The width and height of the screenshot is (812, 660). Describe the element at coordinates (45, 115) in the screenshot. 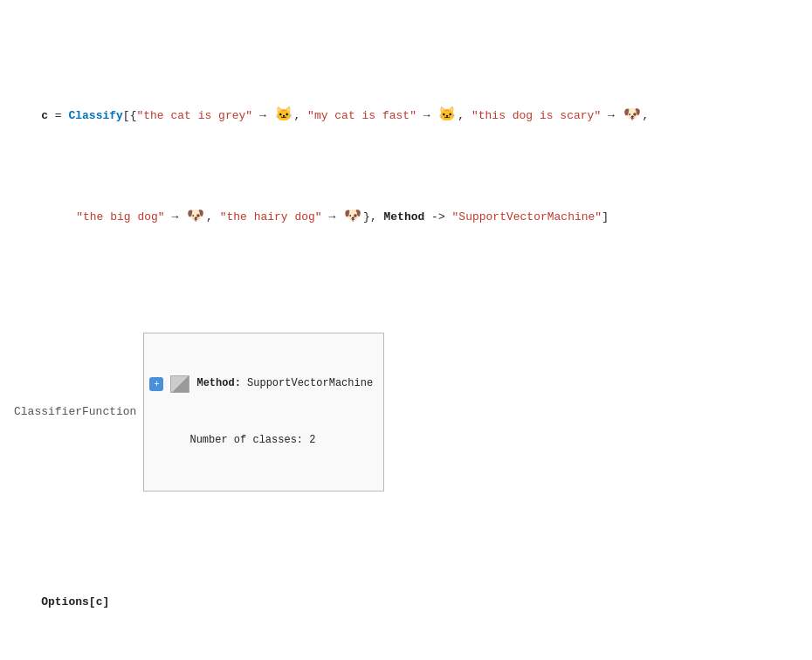

I see `var-c: c` at that location.